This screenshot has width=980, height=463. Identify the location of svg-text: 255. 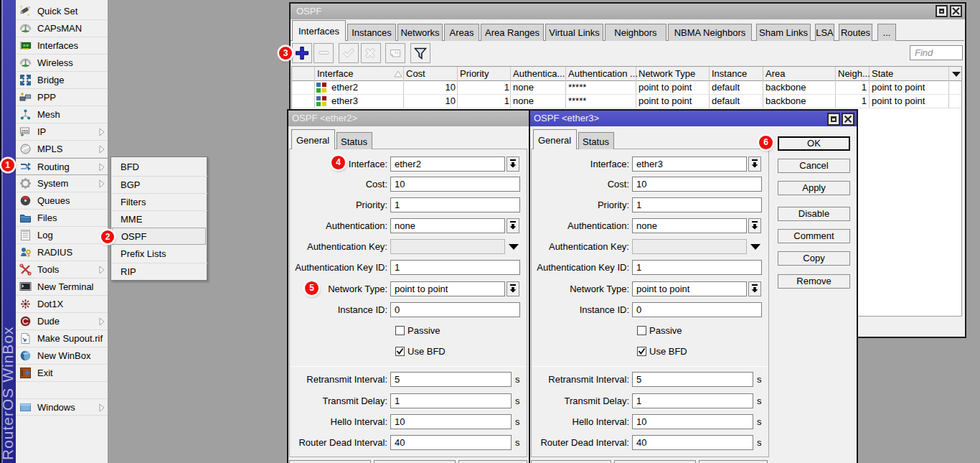
(26, 131).